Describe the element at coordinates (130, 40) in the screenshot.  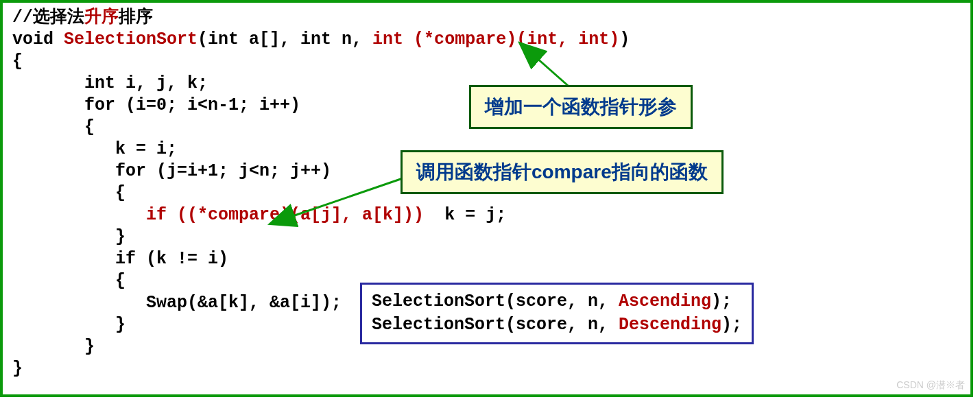
I see `l1fn: SelectionSort` at that location.